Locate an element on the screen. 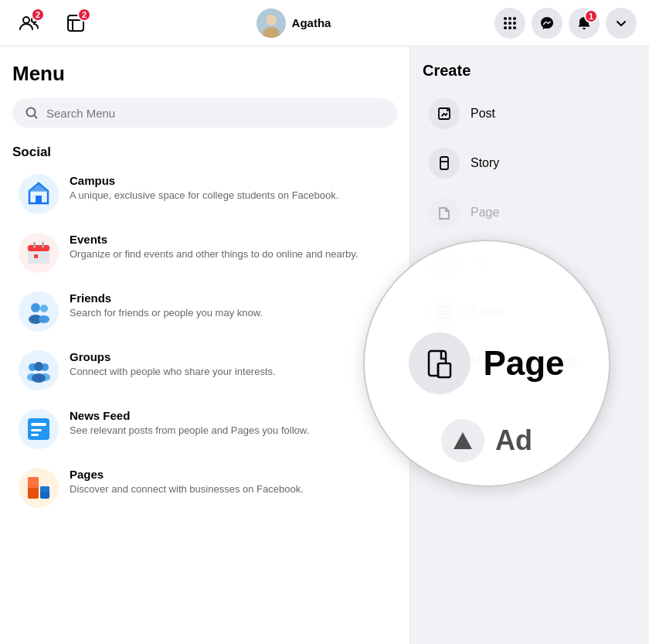 The image size is (649, 644). post-icon is located at coordinates (444, 114).